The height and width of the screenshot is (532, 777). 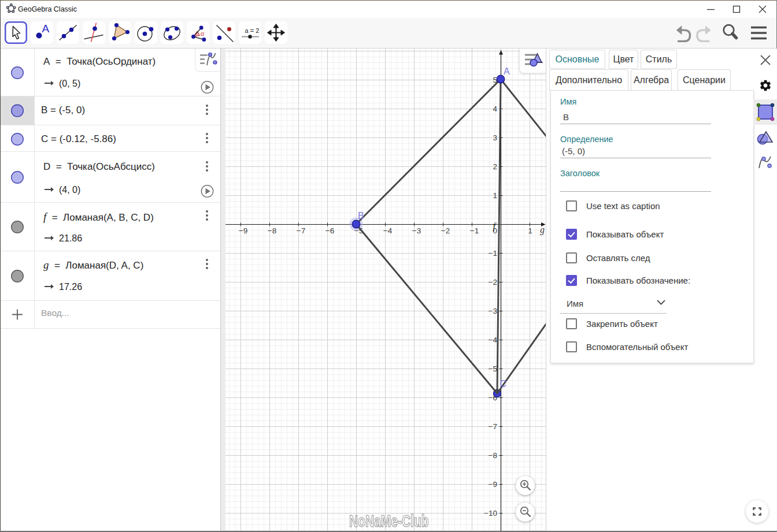 What do you see at coordinates (490, 513) in the screenshot?
I see `svg-text: −10` at bounding box center [490, 513].